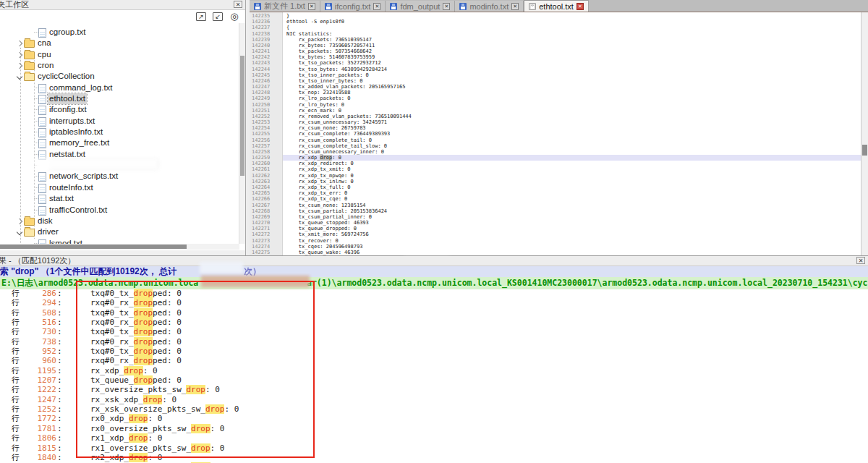 Image resolution: width=868 pixels, height=463 pixels. What do you see at coordinates (556, 187) in the screenshot?
I see `editor-line: 142264 rx_xdp_tx_full: 0` at bounding box center [556, 187].